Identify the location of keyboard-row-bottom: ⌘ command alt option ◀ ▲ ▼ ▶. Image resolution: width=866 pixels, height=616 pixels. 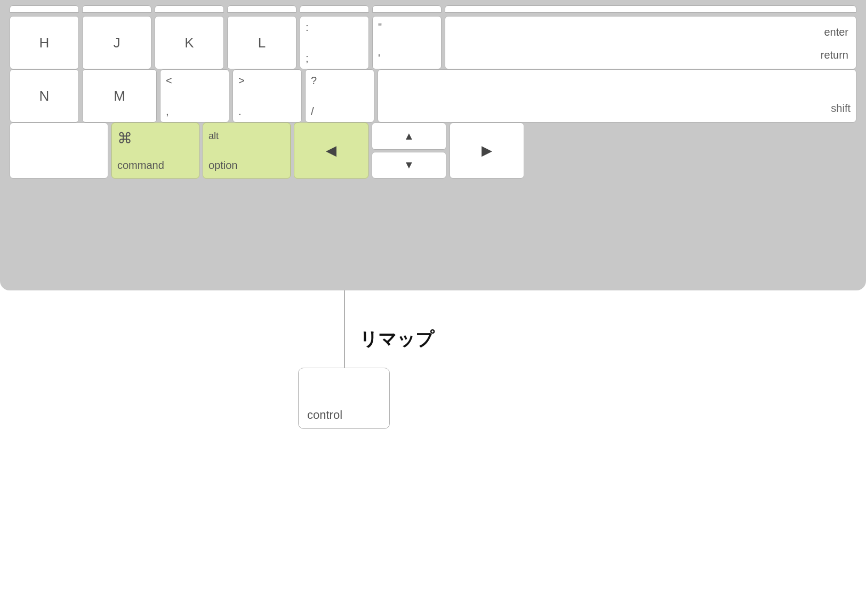
(433, 150).